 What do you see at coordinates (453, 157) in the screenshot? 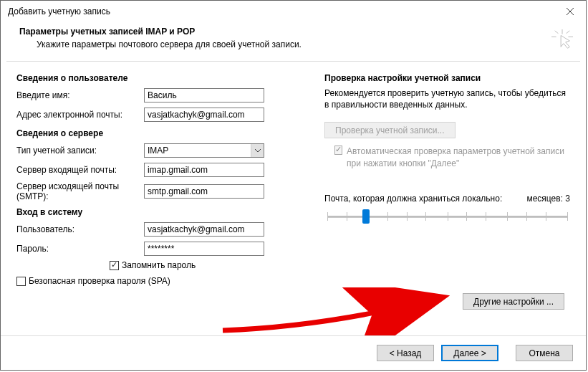
I see `autocheck-row: Автоматическая проверка параметров учетн…` at bounding box center [453, 157].